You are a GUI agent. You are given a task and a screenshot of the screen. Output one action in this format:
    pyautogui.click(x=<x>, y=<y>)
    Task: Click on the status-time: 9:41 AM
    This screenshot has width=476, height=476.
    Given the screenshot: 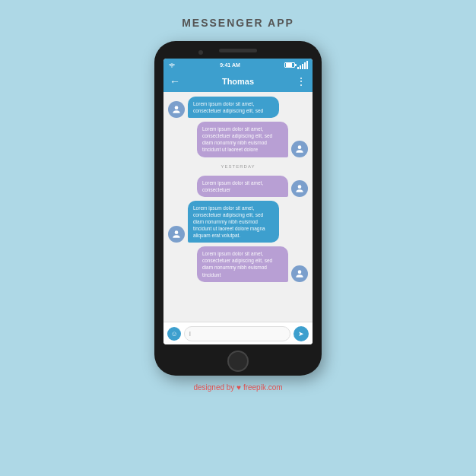 What is the action you would take?
    pyautogui.click(x=230, y=65)
    